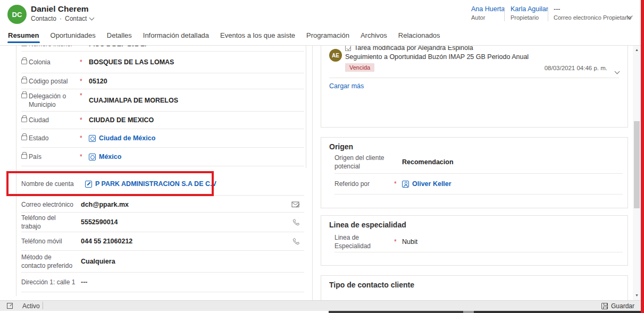 This screenshot has height=313, width=644. I want to click on scroll-down-icon: ▼, so click(637, 295).